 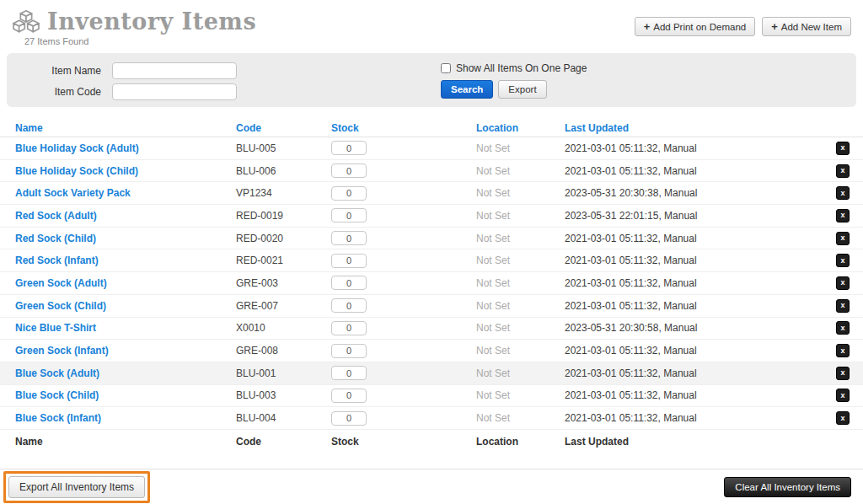 What do you see at coordinates (432, 216) in the screenshot?
I see `table-row: Red Sock (Adult) RED-0019 Not Set 2023-0…` at bounding box center [432, 216].